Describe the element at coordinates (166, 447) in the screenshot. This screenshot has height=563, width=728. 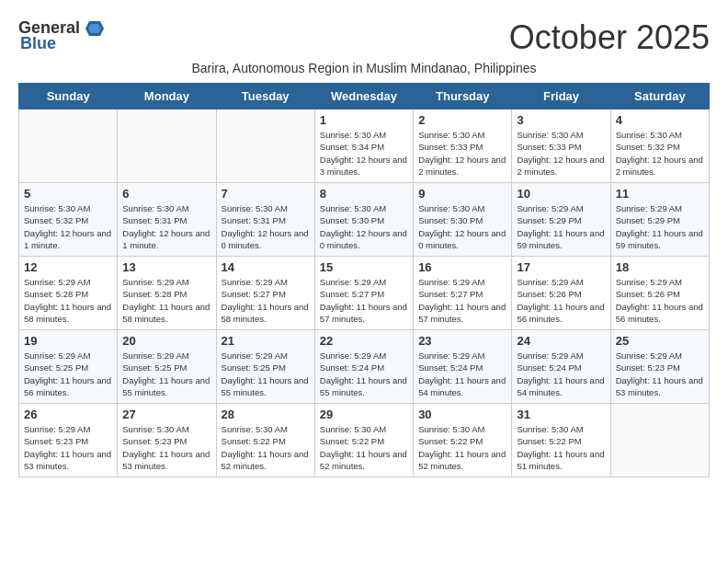
I see `day-info: Sunrise: 5:30 AM Sunset: 5:23 PM Dayligh…` at that location.